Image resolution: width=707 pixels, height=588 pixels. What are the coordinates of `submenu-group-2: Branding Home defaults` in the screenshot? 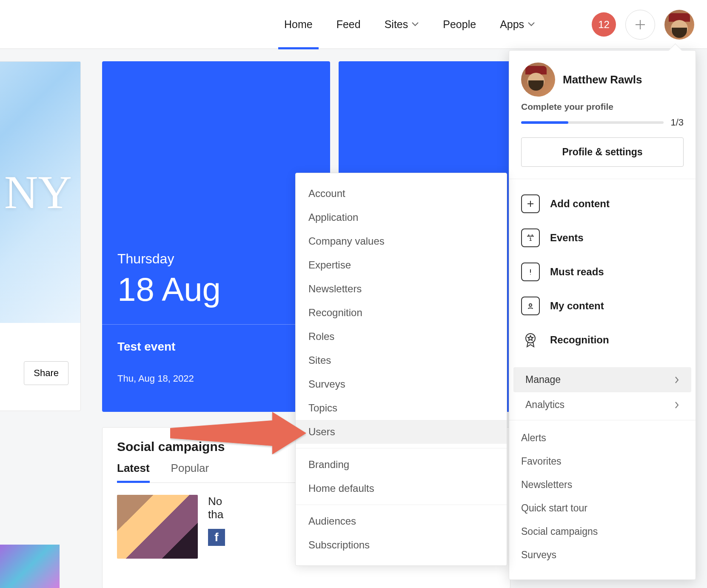 It's located at (401, 474).